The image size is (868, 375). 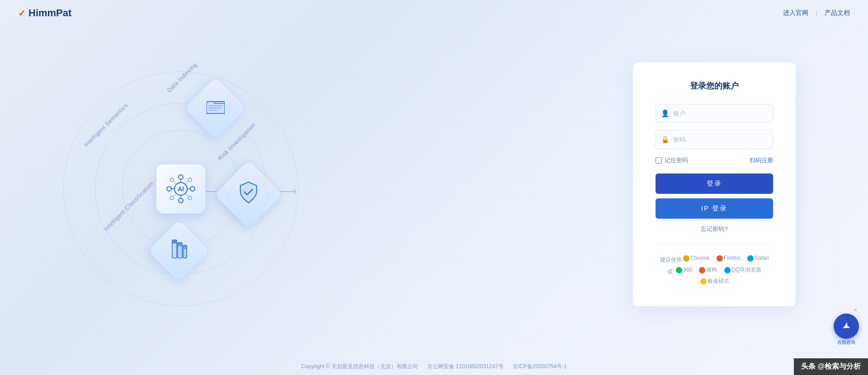 What do you see at coordinates (540, 367) in the screenshot?
I see `footer-icp: 京ICP备20000754号-1` at bounding box center [540, 367].